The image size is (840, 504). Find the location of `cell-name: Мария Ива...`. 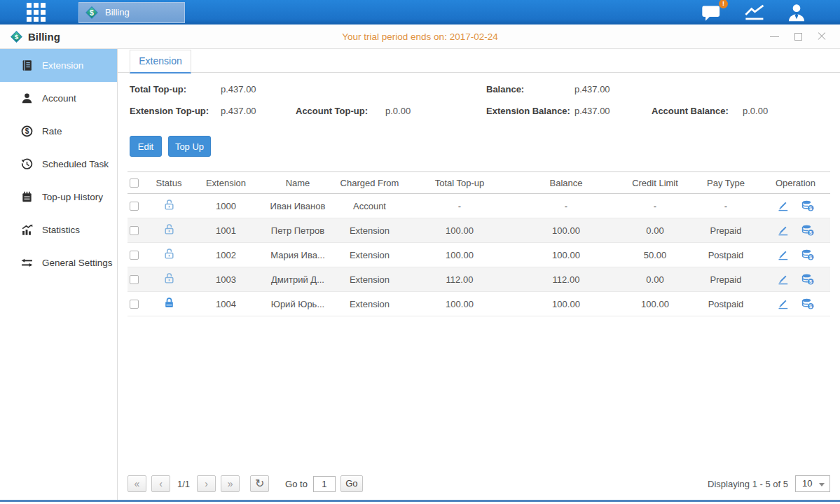

cell-name: Мария Ива... is located at coordinates (298, 255).